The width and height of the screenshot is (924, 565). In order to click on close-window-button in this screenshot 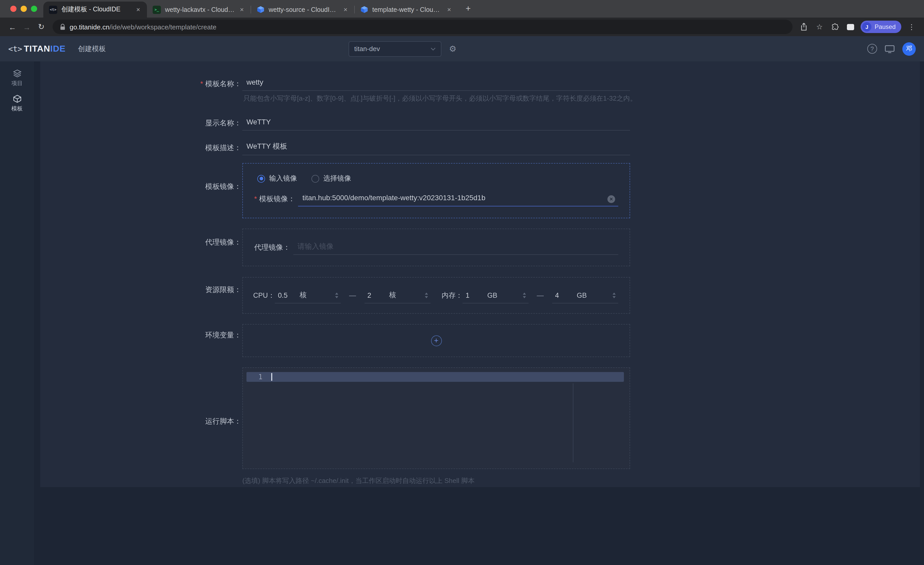, I will do `click(14, 9)`.